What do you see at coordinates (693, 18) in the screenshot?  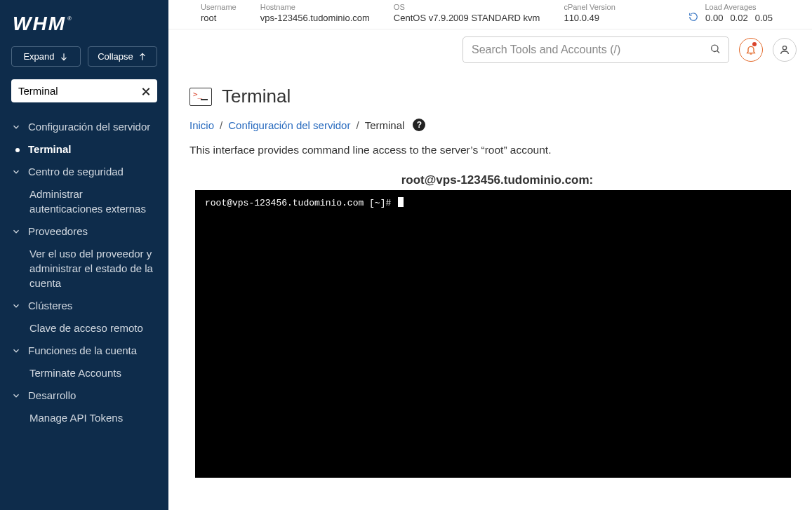 I see `reload-icon` at bounding box center [693, 18].